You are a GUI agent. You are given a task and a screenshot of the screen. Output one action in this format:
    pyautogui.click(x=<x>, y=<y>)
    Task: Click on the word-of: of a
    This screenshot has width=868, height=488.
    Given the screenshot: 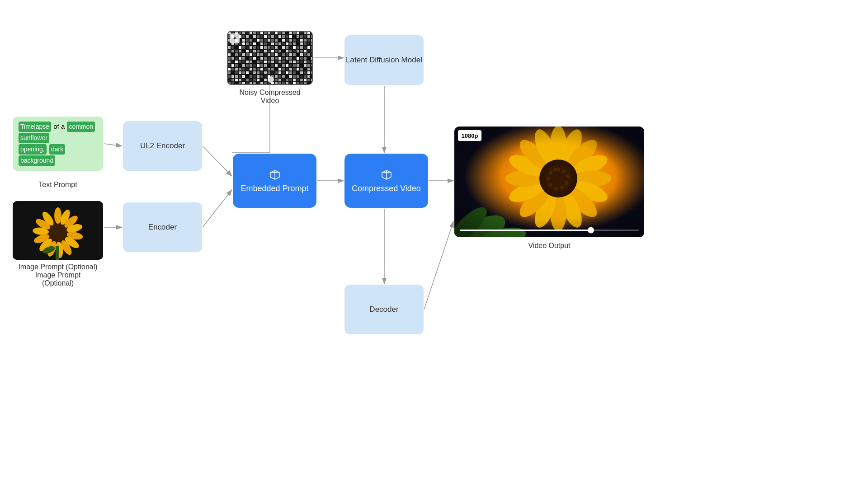 What is the action you would take?
    pyautogui.click(x=60, y=127)
    